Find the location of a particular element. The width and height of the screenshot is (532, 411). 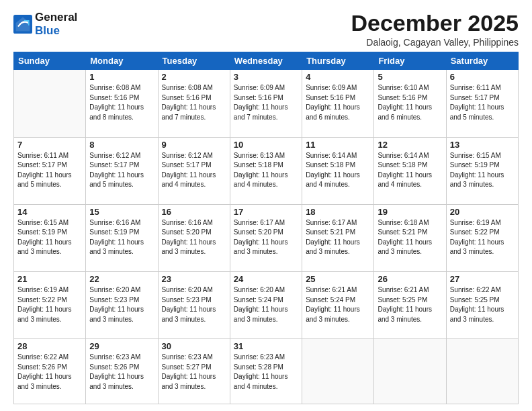

day-number: 14 is located at coordinates (50, 212).